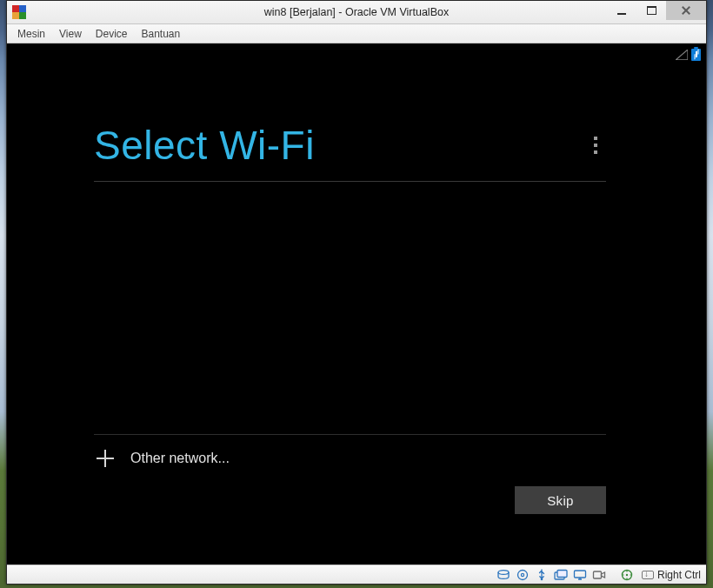 The width and height of the screenshot is (713, 588). Describe the element at coordinates (162, 34) in the screenshot. I see `menu-help: Bantuan` at that location.